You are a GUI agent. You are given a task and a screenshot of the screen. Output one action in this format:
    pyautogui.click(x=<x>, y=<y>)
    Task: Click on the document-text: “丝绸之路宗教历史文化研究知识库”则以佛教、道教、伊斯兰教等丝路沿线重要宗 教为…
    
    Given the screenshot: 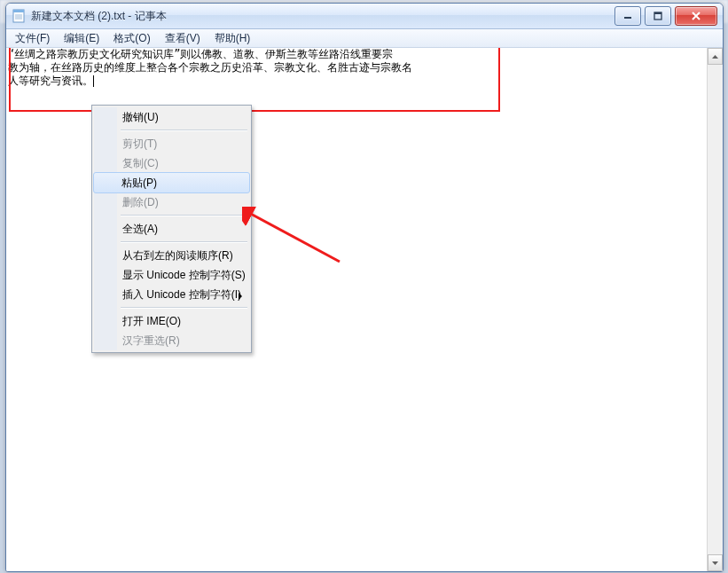 What is the action you would take?
    pyautogui.click(x=357, y=67)
    